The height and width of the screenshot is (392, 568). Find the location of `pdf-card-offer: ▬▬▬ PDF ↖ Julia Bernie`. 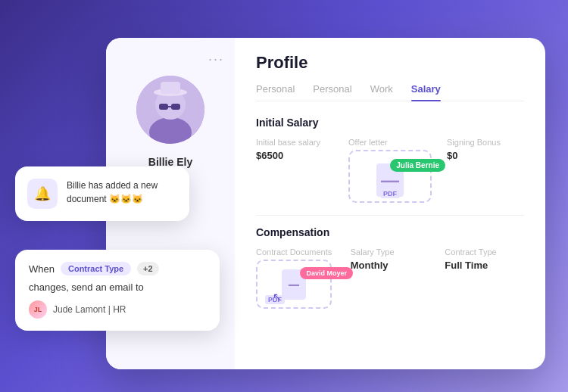

pdf-card-offer: ▬▬▬ PDF ↖ Julia Bernie is located at coordinates (390, 176).